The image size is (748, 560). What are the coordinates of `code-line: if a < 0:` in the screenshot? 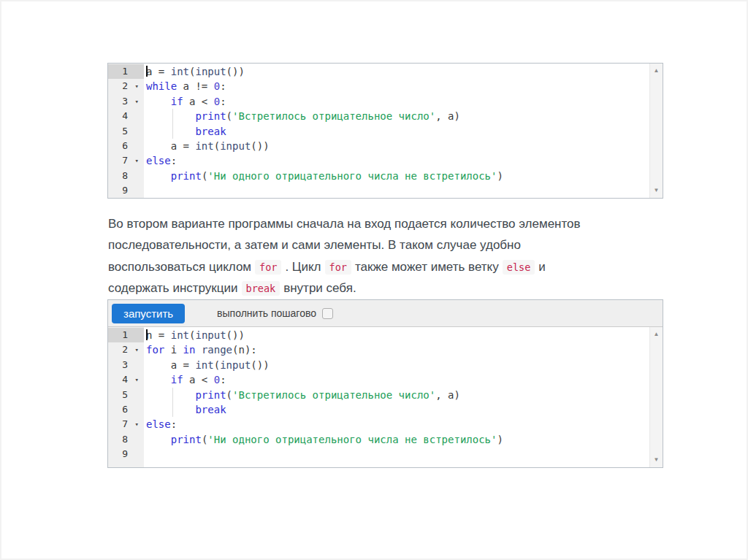 It's located at (397, 101).